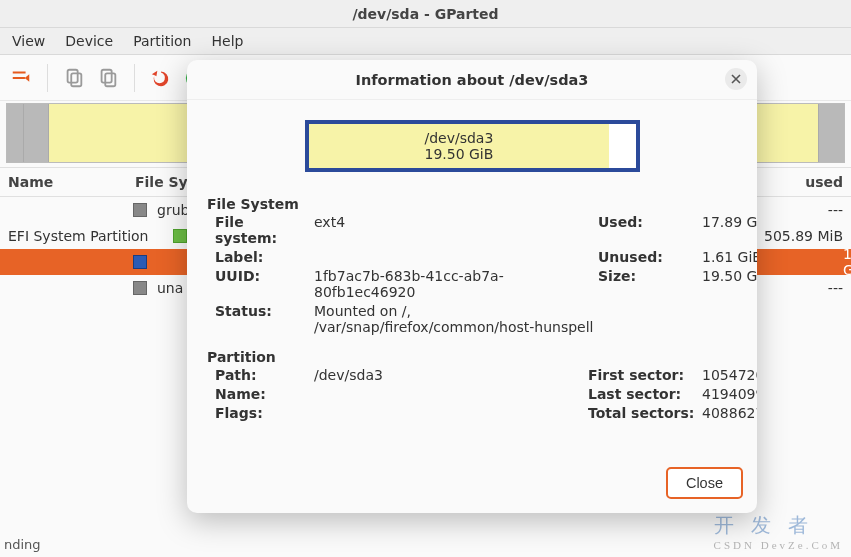  What do you see at coordinates (454, 257) in the screenshot?
I see `label-value` at bounding box center [454, 257].